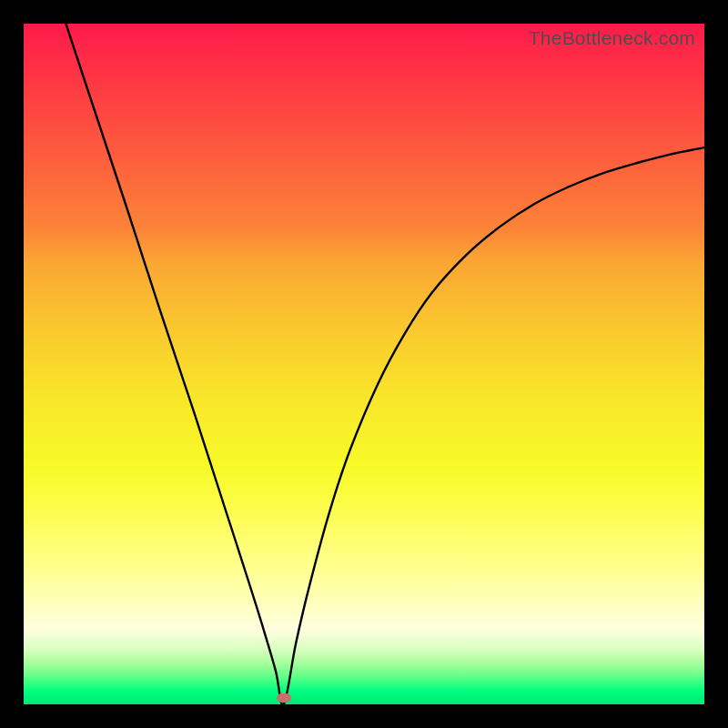 The image size is (728, 728). Describe the element at coordinates (284, 698) in the screenshot. I see `optimum-marker` at that location.